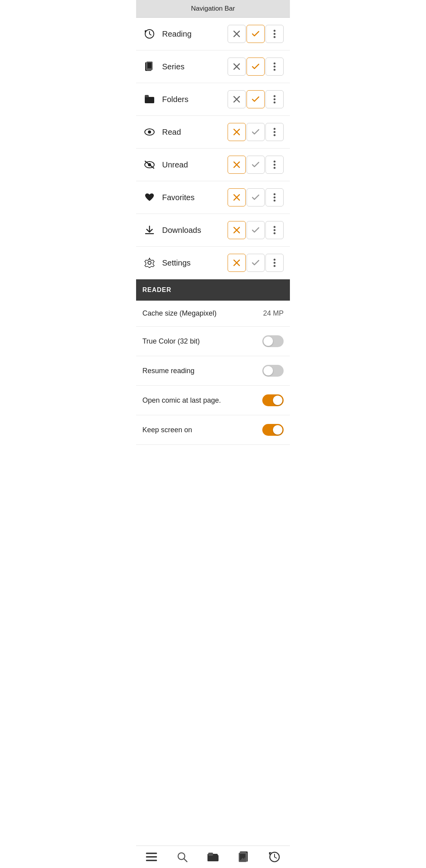  I want to click on setting-row-true-color: True Color (32 bit), so click(213, 341).